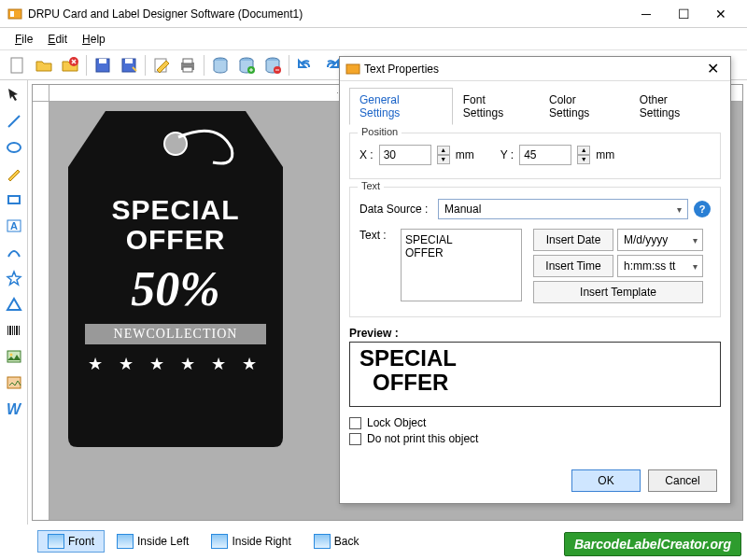 Image resolution: width=747 pixels, height=560 pixels. What do you see at coordinates (81, 541) in the screenshot?
I see `tab-front-label: Front` at bounding box center [81, 541].